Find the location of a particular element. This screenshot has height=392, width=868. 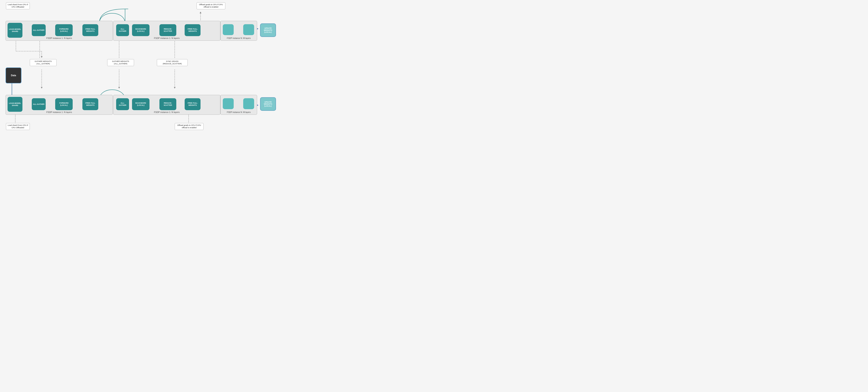

all-gather-forward-bottom: ALL-GATHER is located at coordinates (39, 104).